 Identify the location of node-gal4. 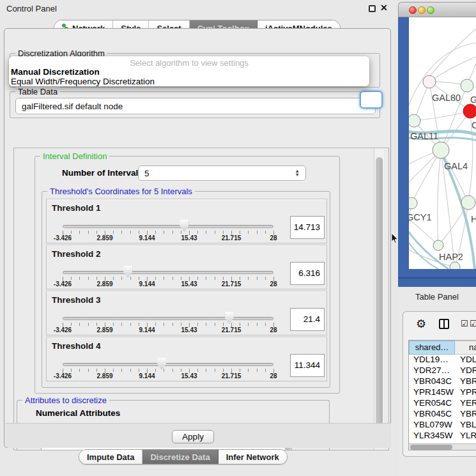
(441, 150).